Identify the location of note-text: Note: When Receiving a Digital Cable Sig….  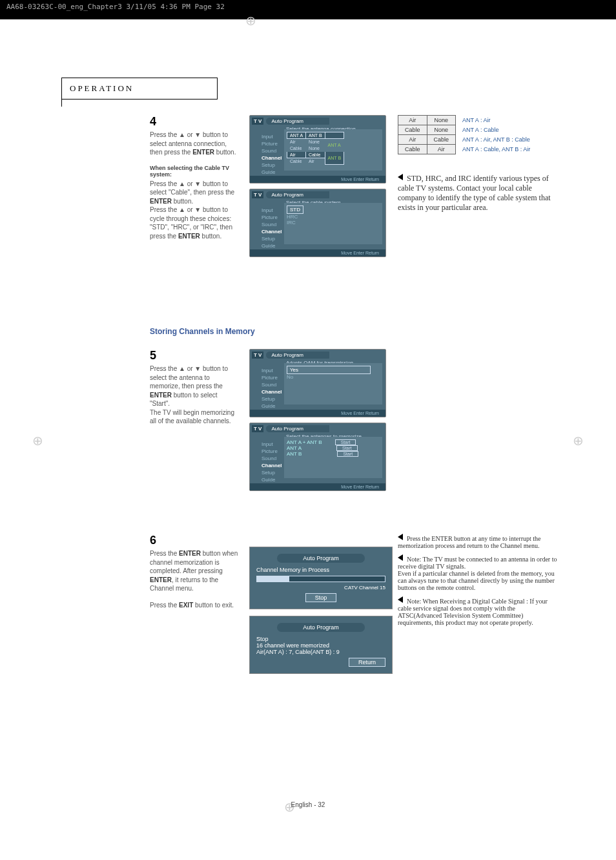
(473, 612).